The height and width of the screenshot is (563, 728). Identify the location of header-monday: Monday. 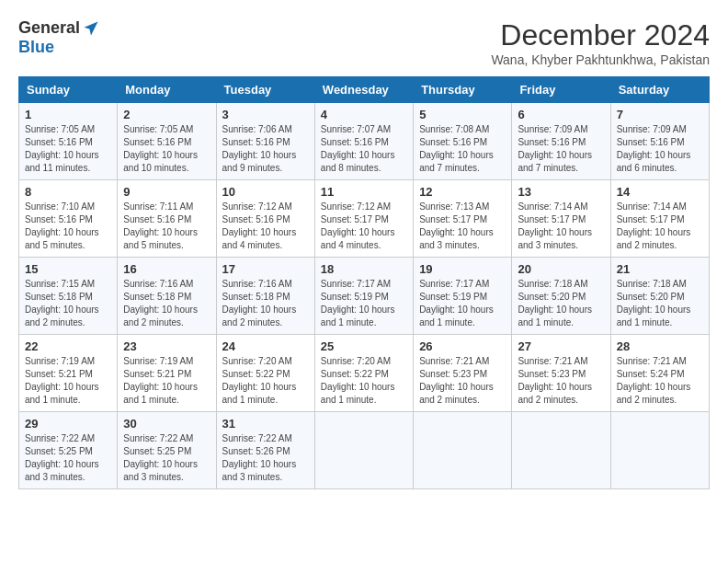
(167, 90).